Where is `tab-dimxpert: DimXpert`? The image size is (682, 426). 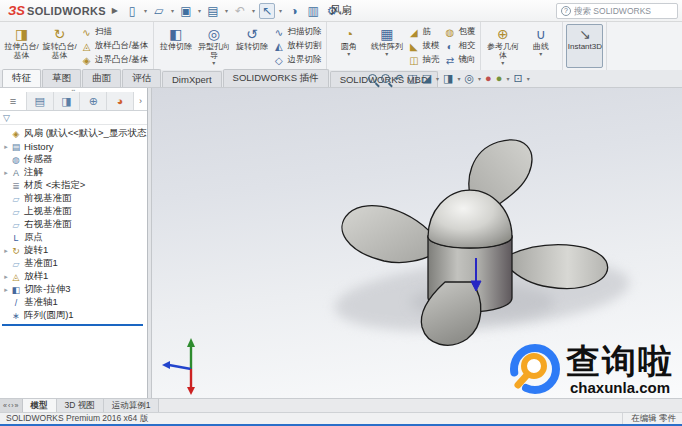 tab-dimxpert: DimXpert is located at coordinates (192, 79).